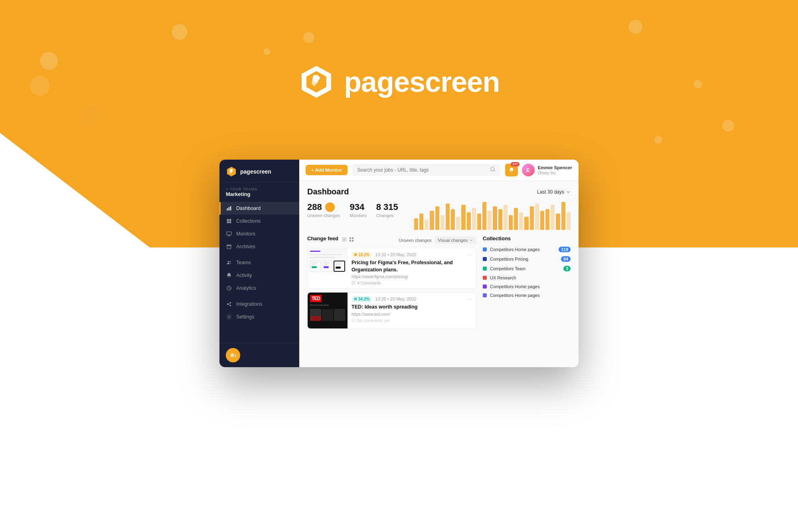 The image size is (798, 532). I want to click on feed-card-title-1: Pricing for Figma's Free, Professional, …, so click(412, 267).